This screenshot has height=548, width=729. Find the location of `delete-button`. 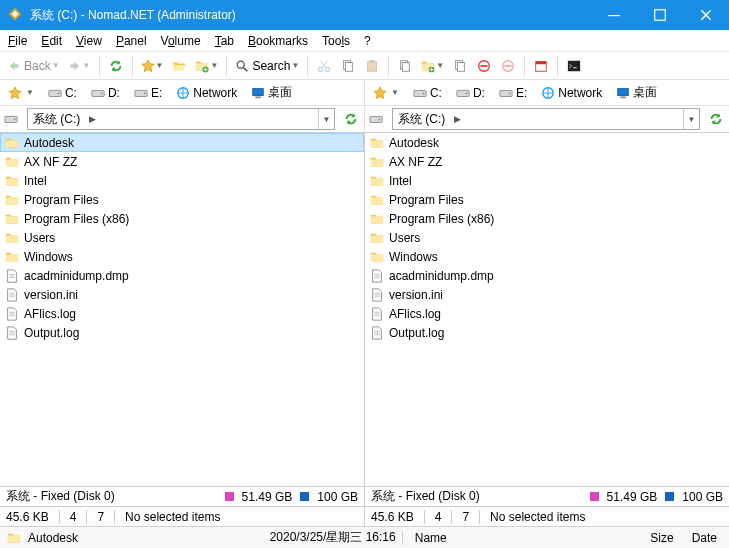

delete-button is located at coordinates (484, 66).